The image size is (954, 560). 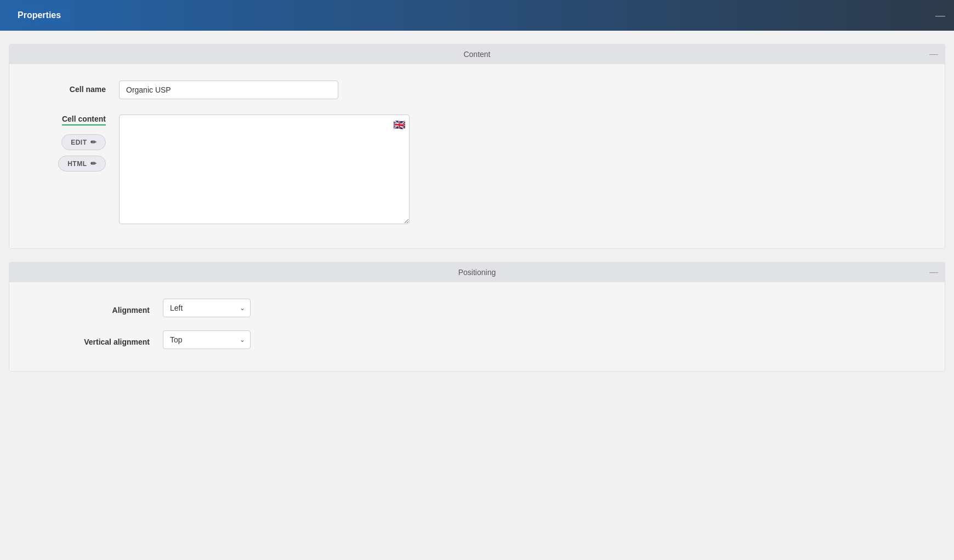 What do you see at coordinates (229, 90) in the screenshot?
I see `cell-name-input` at bounding box center [229, 90].